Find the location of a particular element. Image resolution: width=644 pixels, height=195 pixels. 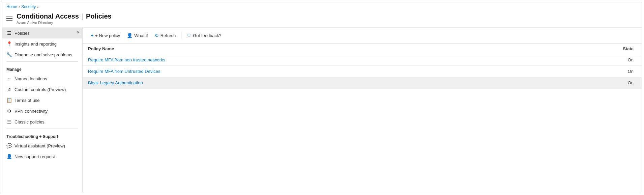

insights-icon: 📍 is located at coordinates (9, 44).